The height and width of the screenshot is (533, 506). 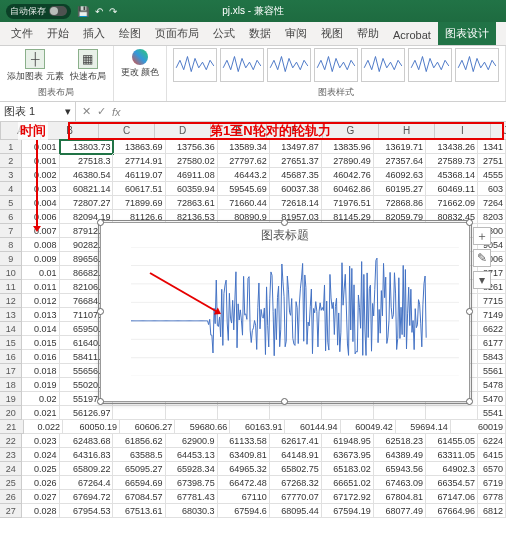 I want to click on chevron-down-icon: ▾, so click(x=68, y=112).